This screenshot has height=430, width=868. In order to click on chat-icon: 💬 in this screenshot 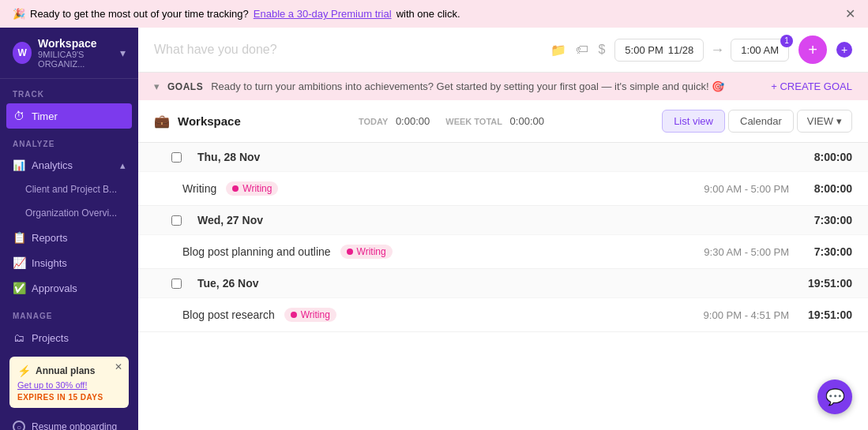, I will do `click(836, 397)`.